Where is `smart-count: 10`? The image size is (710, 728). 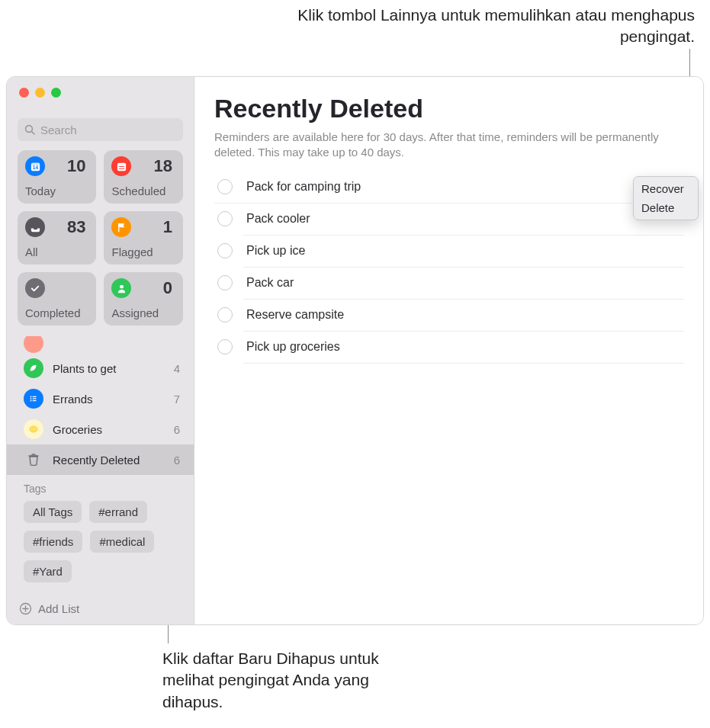
smart-count: 10 is located at coordinates (76, 166).